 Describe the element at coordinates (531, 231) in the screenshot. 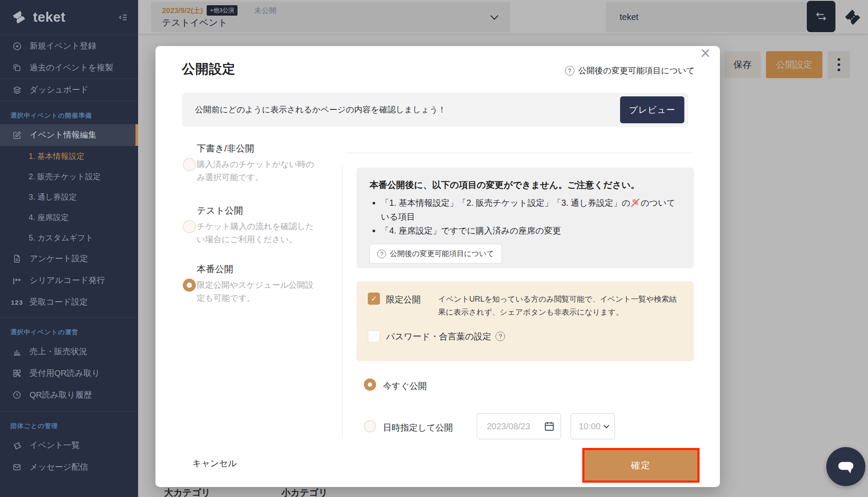

I see `warning-item: 「4. 座席設定」ですでに購入済みの座席の変更` at that location.